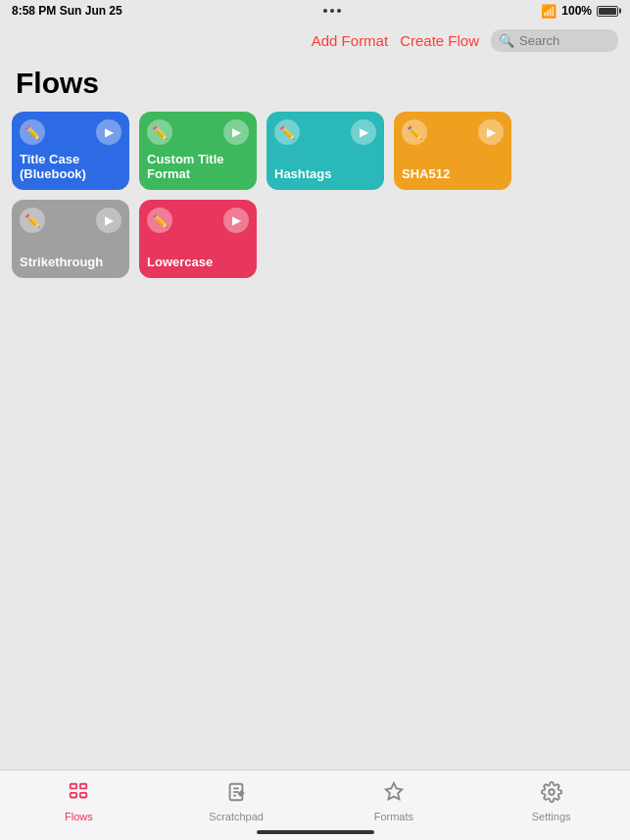 The width and height of the screenshot is (630, 840). I want to click on status-indicators: 📶 100%, so click(580, 12).